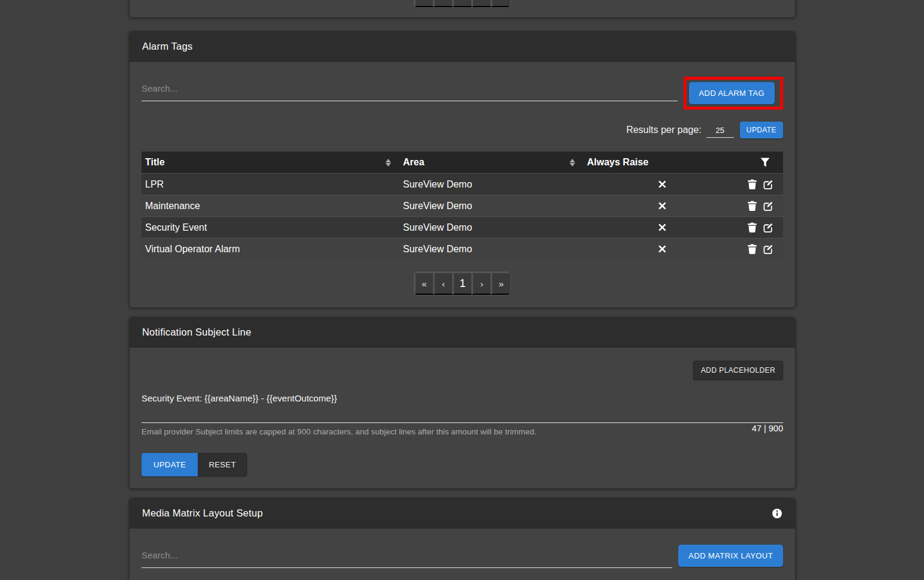 The width and height of the screenshot is (924, 580). I want to click on media-matrix-search-input, so click(407, 554).